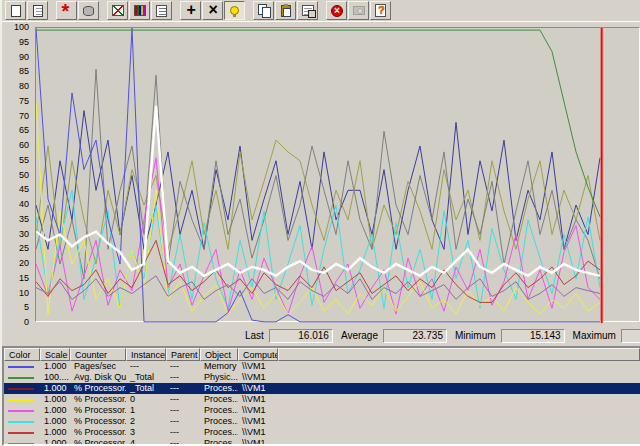  What do you see at coordinates (146, 400) in the screenshot?
I see `cell-instance: 0` at bounding box center [146, 400].